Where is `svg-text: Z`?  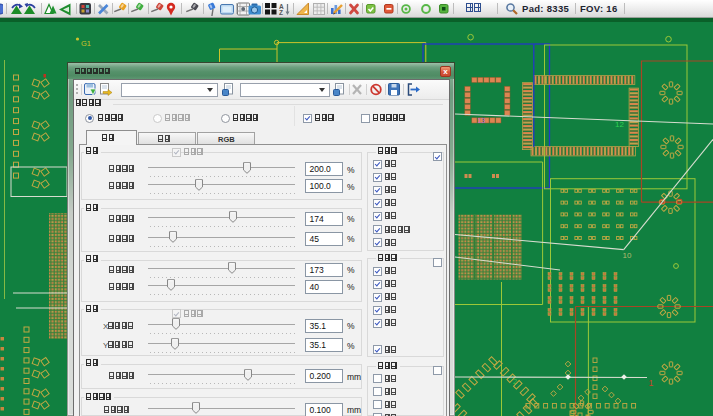
svg-text: Z is located at coordinates (281, 12).